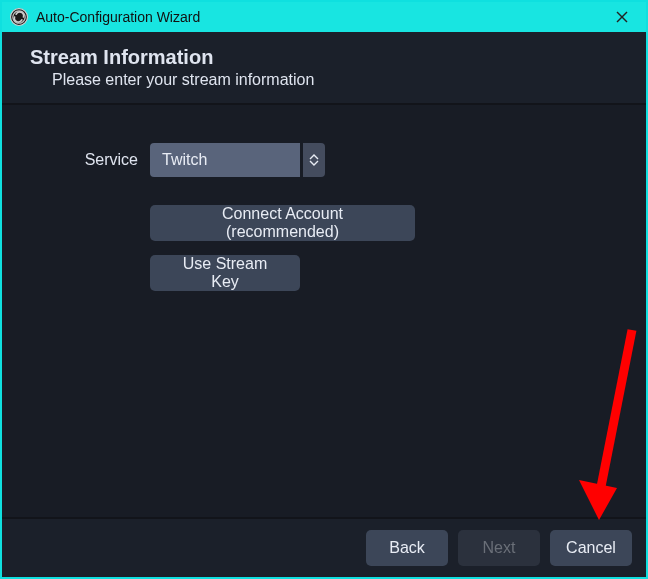 The height and width of the screenshot is (579, 648). Describe the element at coordinates (225, 273) in the screenshot. I see `use-stream-key-button: Use Stream Key` at that location.